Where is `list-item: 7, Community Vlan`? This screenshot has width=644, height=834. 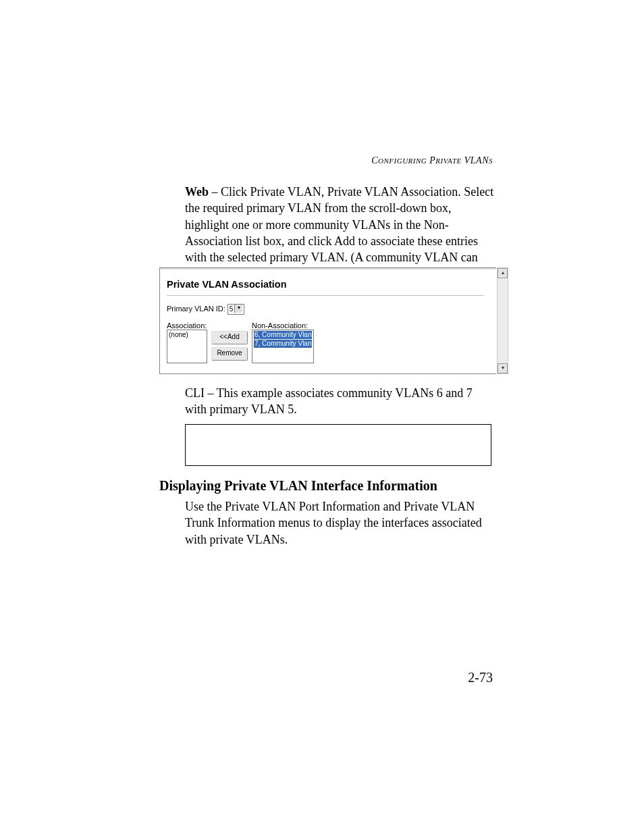
list-item: 7, Community Vlan is located at coordinates (283, 344).